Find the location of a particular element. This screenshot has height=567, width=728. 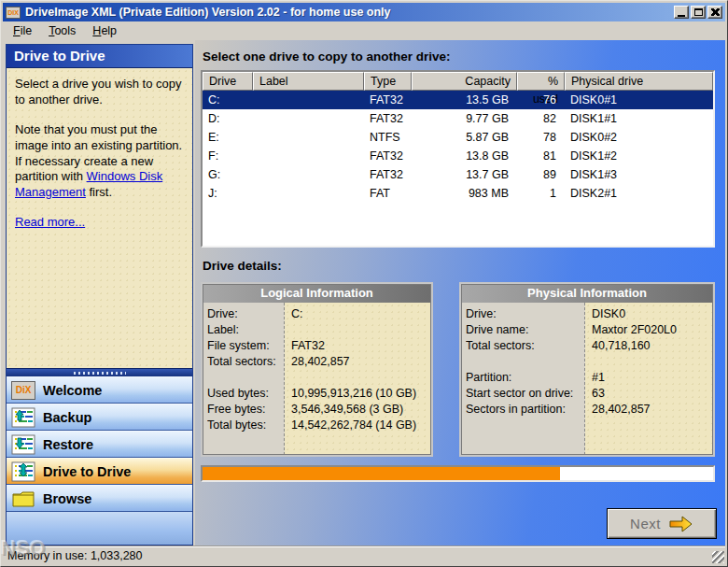

next-button-label: Next is located at coordinates (646, 523).